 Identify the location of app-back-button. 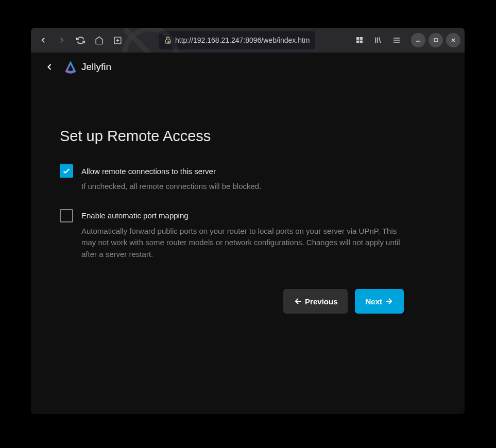
(49, 67).